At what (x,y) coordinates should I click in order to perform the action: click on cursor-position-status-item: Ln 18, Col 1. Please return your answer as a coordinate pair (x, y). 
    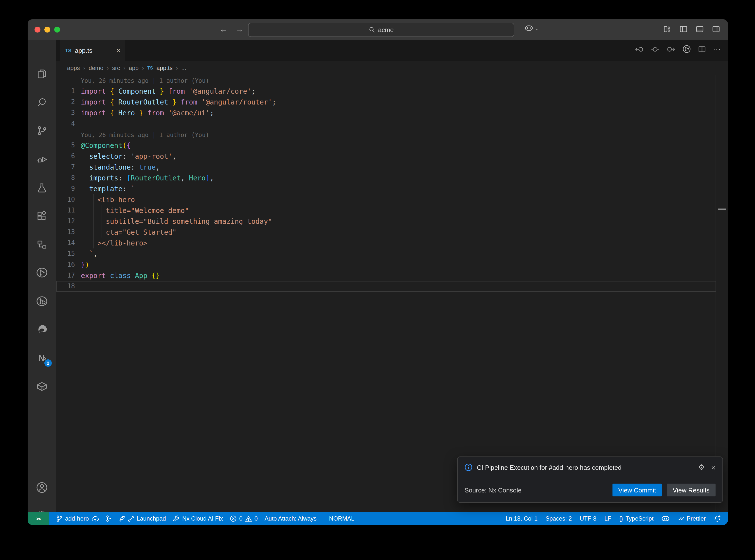
    Looking at the image, I should click on (522, 519).